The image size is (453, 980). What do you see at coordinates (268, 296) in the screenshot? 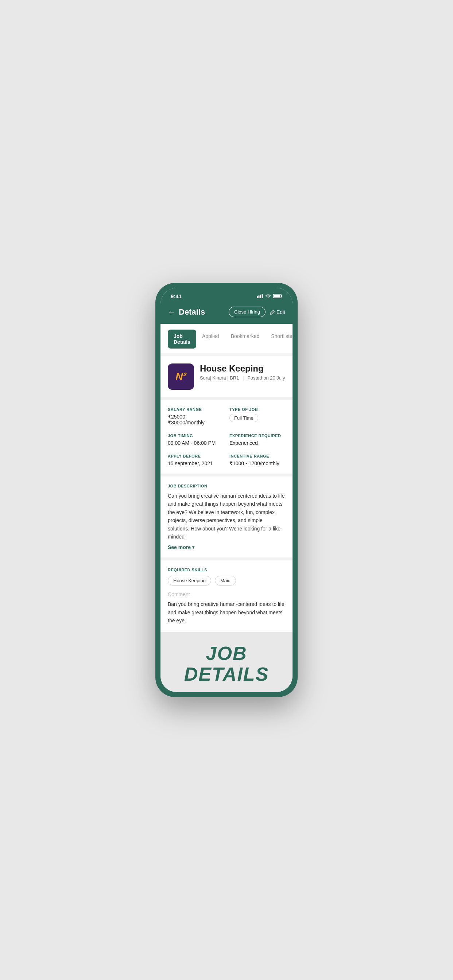
I see `wifi-icon` at bounding box center [268, 296].